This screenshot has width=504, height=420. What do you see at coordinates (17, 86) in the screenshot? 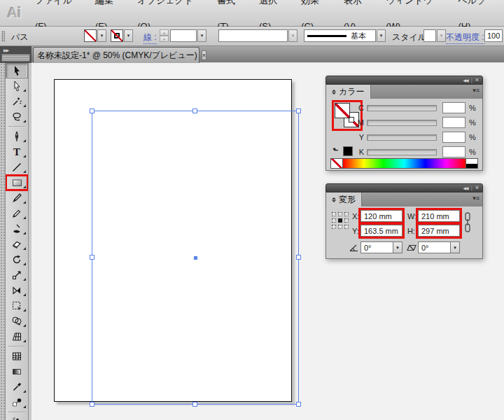
I see `direct-selection-tool` at bounding box center [17, 86].